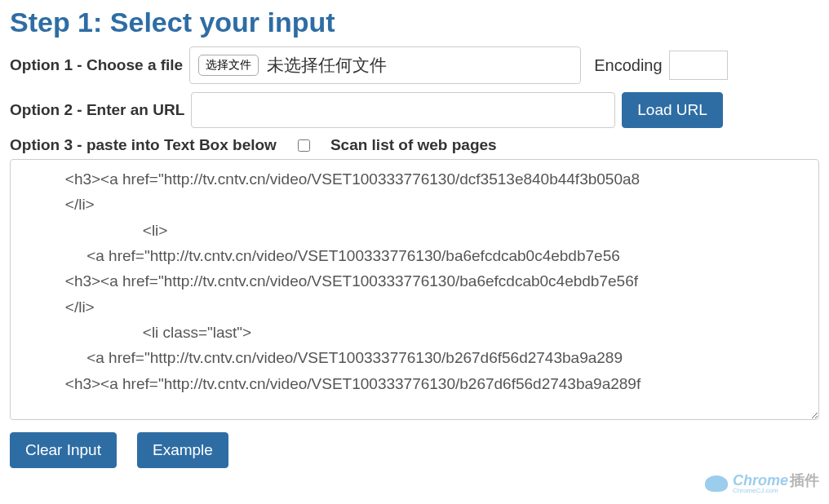  What do you see at coordinates (304, 145) in the screenshot?
I see `scan-pages-checkbox` at bounding box center [304, 145].